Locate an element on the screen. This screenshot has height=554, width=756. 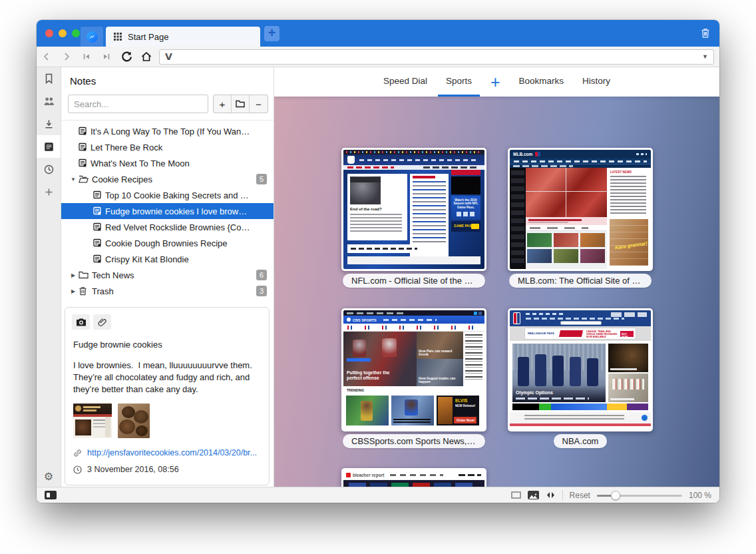
site-favicon-v: V is located at coordinates (169, 57).